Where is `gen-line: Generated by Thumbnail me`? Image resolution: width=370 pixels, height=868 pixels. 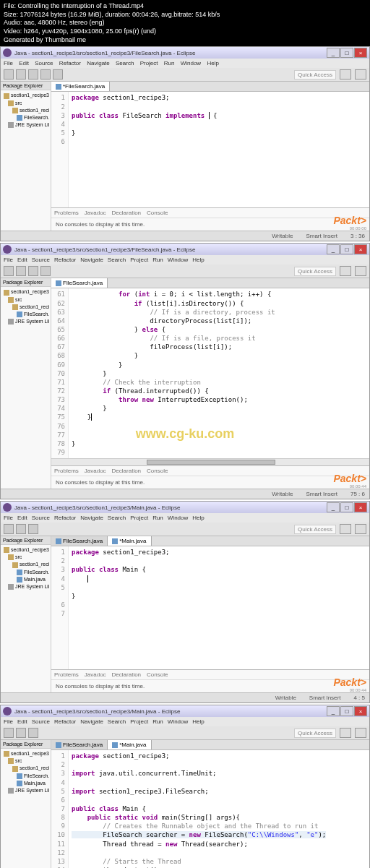 gen-line: Generated by Thumbnail me is located at coordinates (185, 40).